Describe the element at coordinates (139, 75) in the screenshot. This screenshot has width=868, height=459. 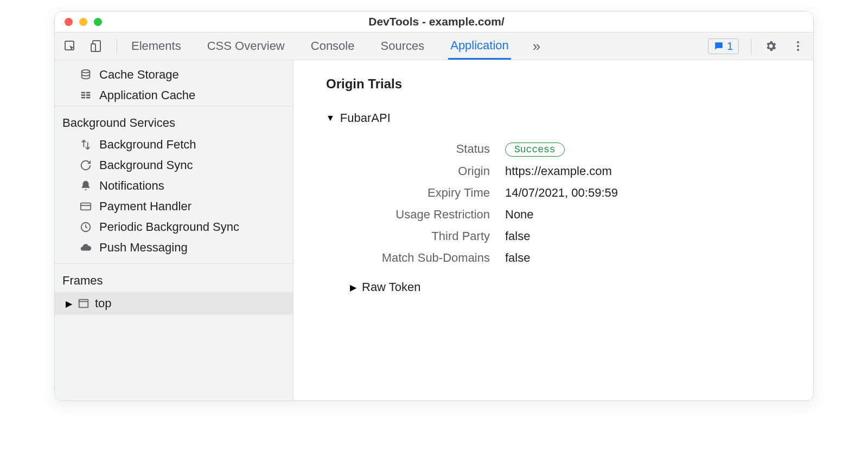
I see `sidebar-item-label: Cache Storage` at that location.